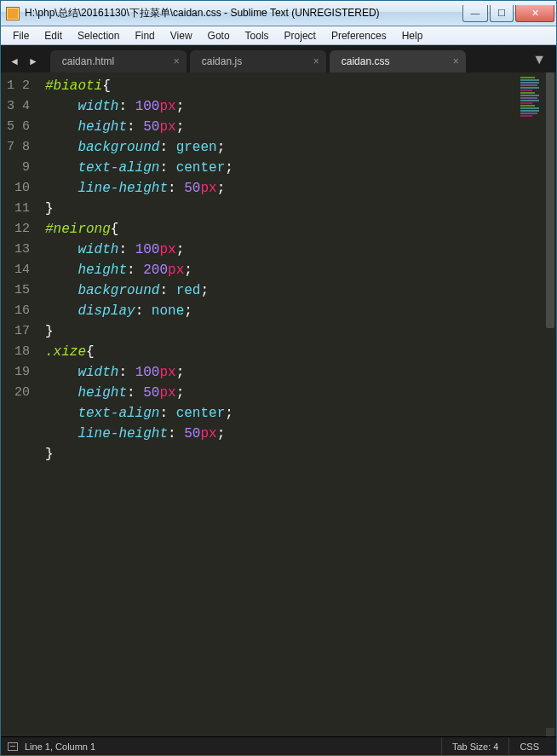  What do you see at coordinates (398, 61) in the screenshot?
I see `tab-caidan-css: caidan.css×` at bounding box center [398, 61].